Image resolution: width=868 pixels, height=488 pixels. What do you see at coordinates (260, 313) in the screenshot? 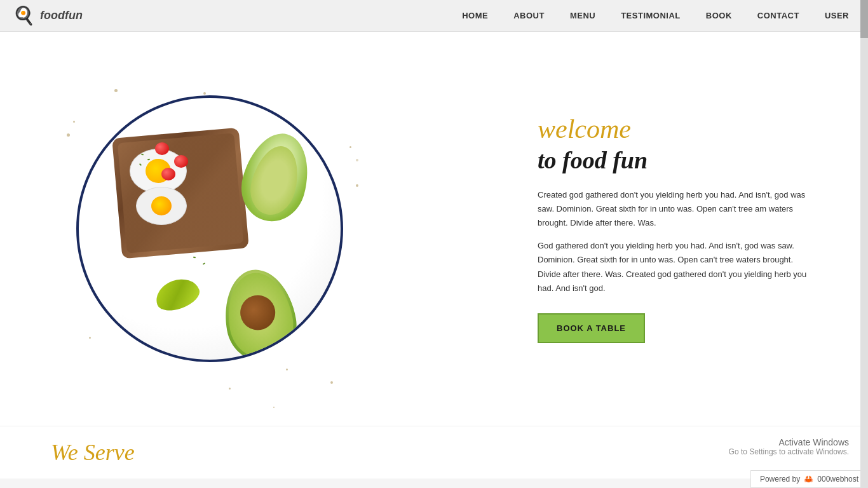
I see `avocado-bottom` at bounding box center [260, 313].